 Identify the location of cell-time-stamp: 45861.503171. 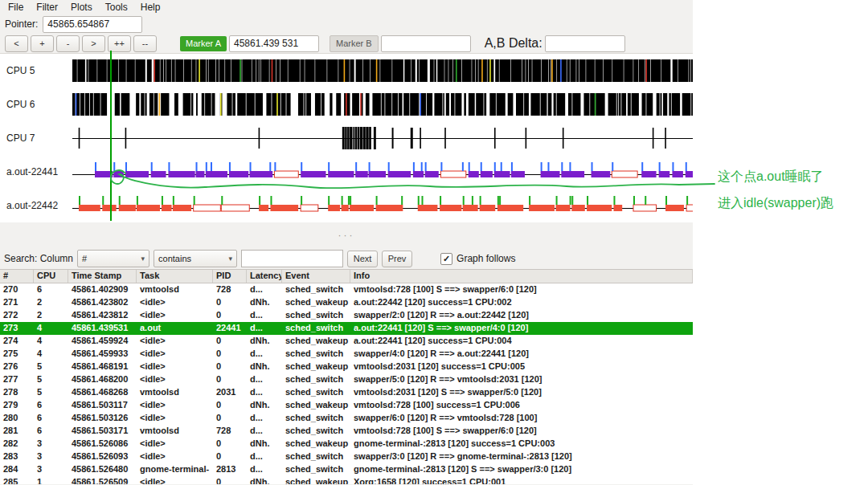
(103, 431).